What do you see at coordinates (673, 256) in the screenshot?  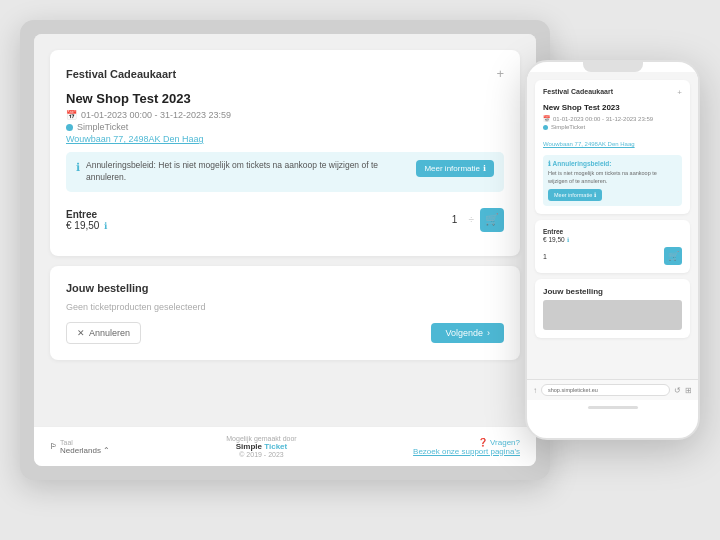 I see `phone-add-to-cart-button: 🛒` at bounding box center [673, 256].